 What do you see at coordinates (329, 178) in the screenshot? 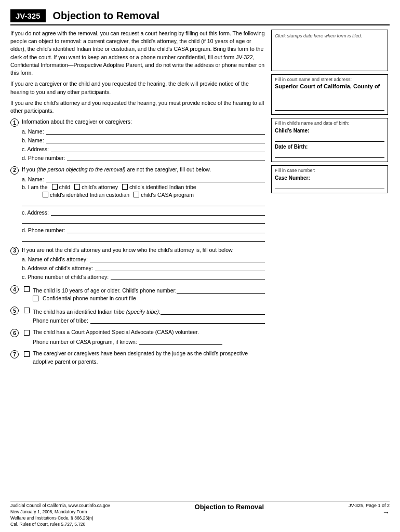
I see `case-number-title: Case Number:` at bounding box center [329, 178].